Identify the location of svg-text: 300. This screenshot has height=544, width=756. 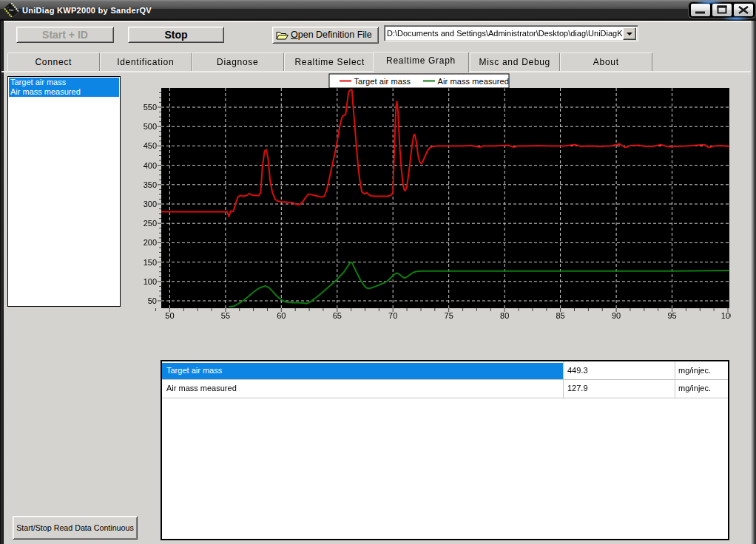
(150, 204).